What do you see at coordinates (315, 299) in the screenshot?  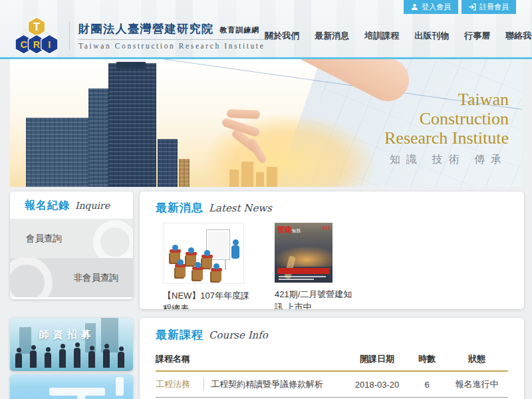 I see `news-caption: 421期/二月號營建知訊 上市中` at bounding box center [315, 299].